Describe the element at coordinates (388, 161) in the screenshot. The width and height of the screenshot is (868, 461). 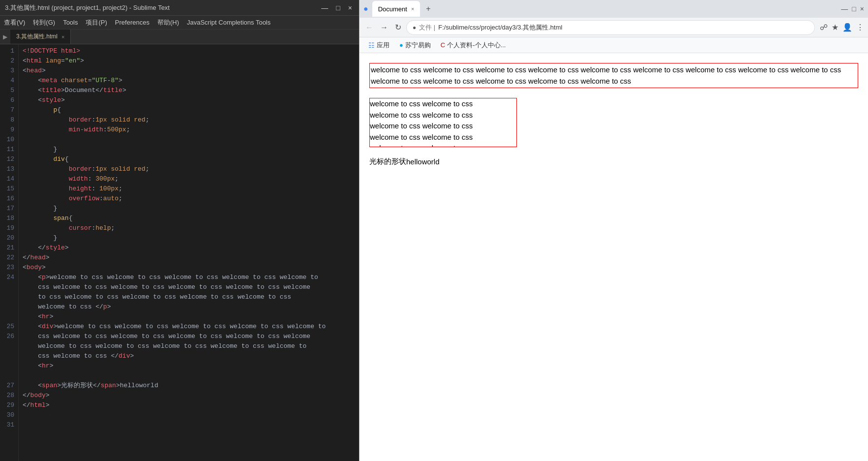
I see `demo-span: 光标的形状` at that location.